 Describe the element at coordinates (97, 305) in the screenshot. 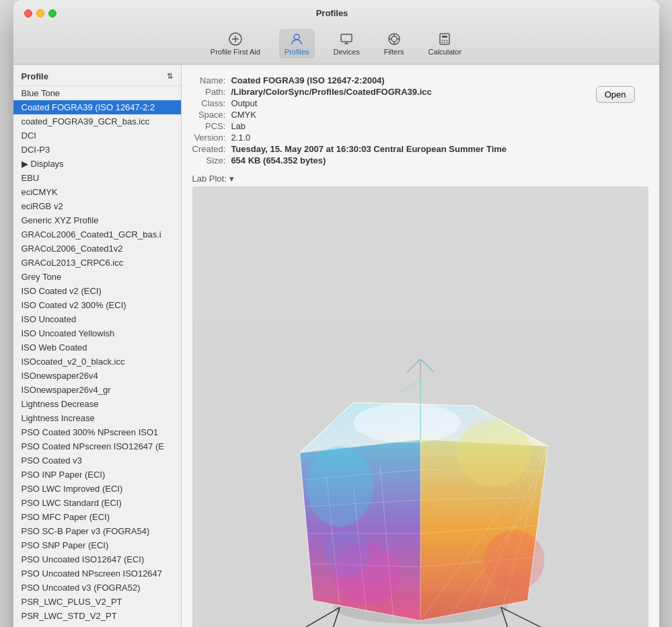

I see `list-item: ISO Coated v2 300% (ECI)` at that location.